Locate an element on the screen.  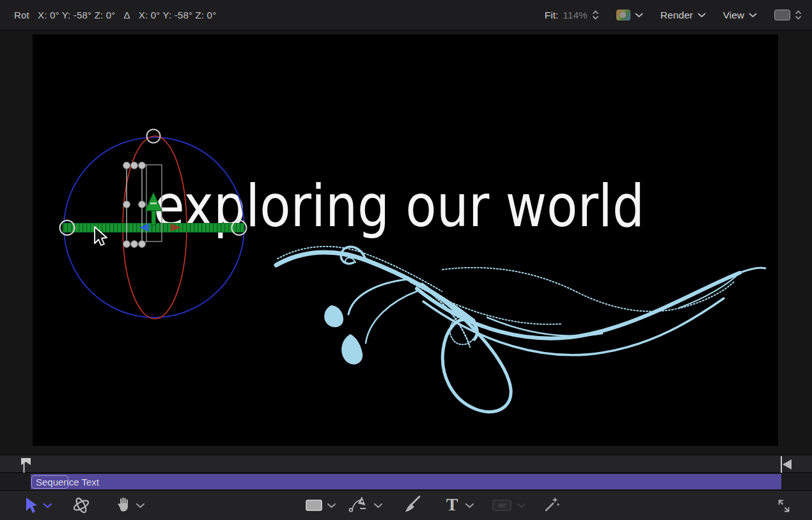
mask-tool-chevron-icon is located at coordinates (522, 506).